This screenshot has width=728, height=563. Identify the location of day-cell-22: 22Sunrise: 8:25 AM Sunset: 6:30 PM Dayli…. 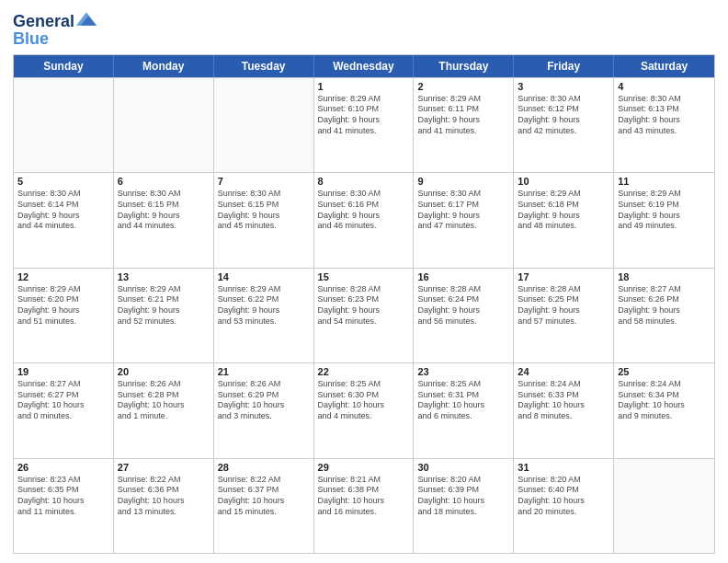
(364, 410).